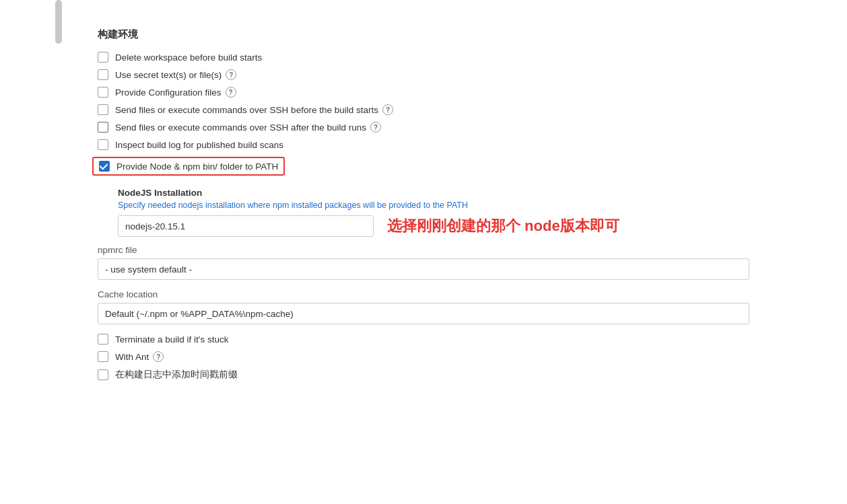 The height and width of the screenshot is (504, 847). What do you see at coordinates (473, 357) in the screenshot?
I see `checkbox-row-with-ant: With Ant ?` at bounding box center [473, 357].